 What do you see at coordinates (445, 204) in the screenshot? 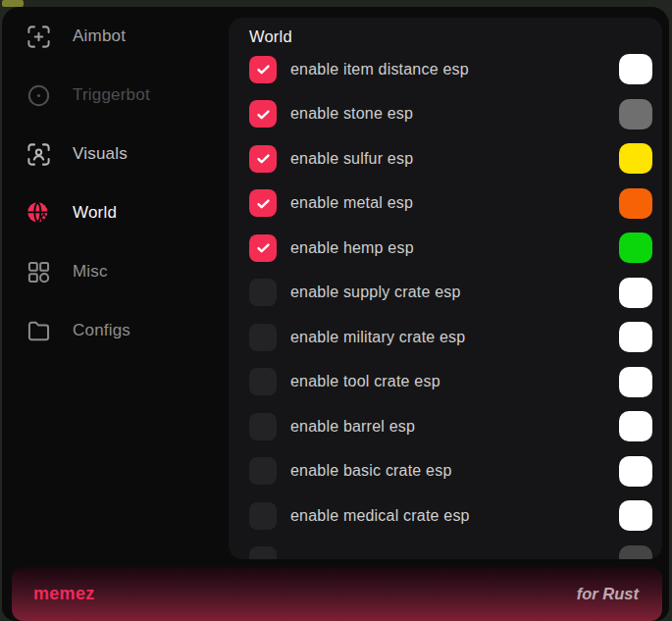
I see `esp-option-row: enable metal esp` at bounding box center [445, 204].